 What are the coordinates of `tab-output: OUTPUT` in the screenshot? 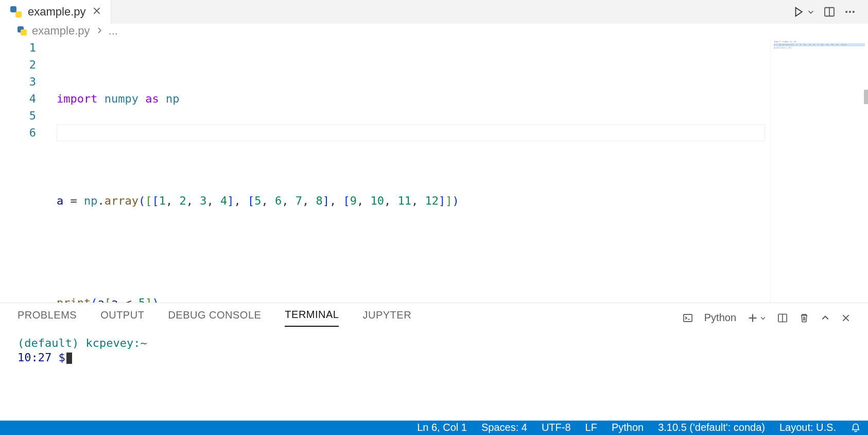 It's located at (123, 317).